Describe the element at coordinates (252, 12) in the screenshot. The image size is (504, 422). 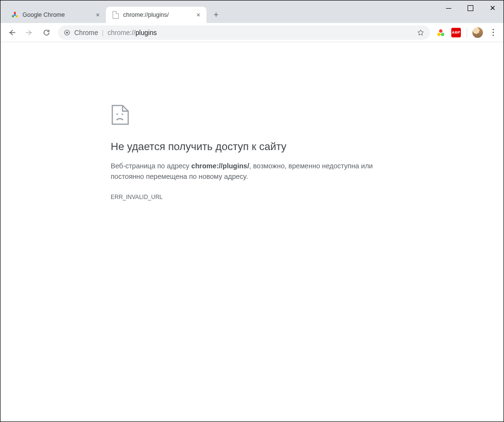
I see `titlebar: Google Chrome × chrome://plugins/ × + ✕` at that location.